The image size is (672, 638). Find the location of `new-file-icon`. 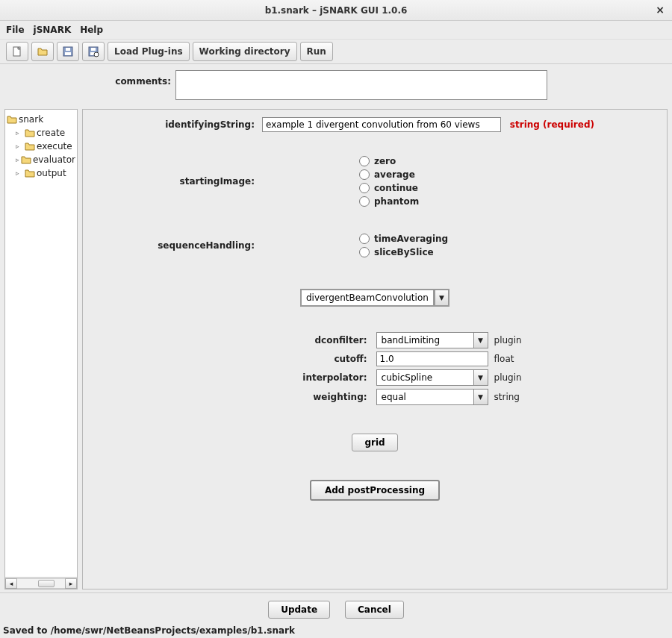

new-file-icon is located at coordinates (17, 51).